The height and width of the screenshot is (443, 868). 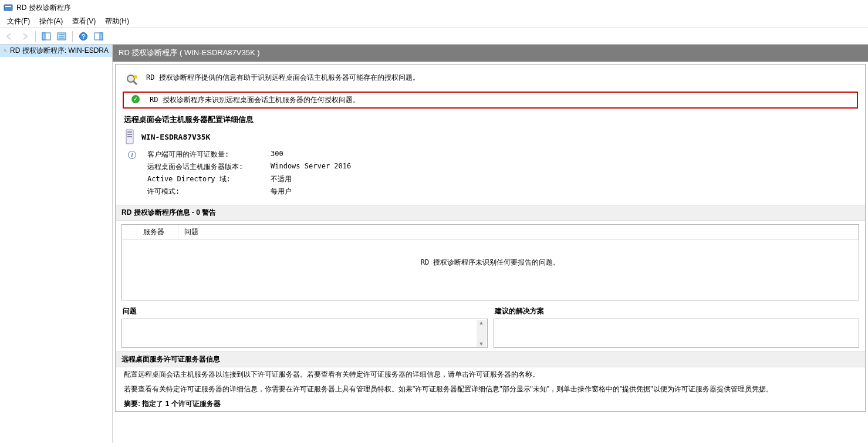 What do you see at coordinates (46, 36) in the screenshot?
I see `panel-icon` at bounding box center [46, 36].